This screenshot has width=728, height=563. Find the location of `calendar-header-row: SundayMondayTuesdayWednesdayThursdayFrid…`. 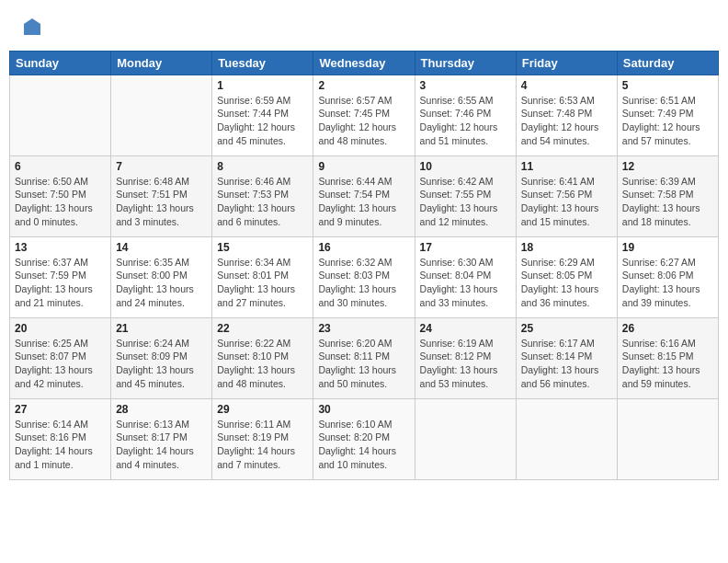

calendar-header-row: SundayMondayTuesdayWednesdayThursdayFrid… is located at coordinates (364, 63).